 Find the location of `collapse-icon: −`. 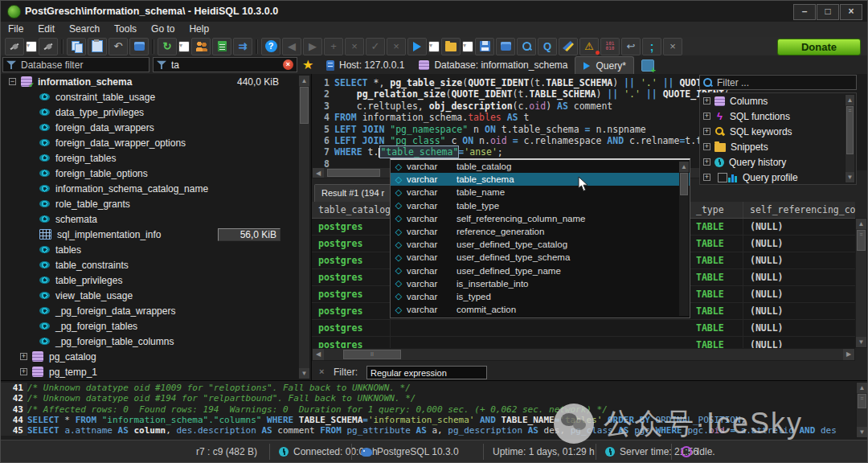

collapse-icon: − is located at coordinates (13, 82).